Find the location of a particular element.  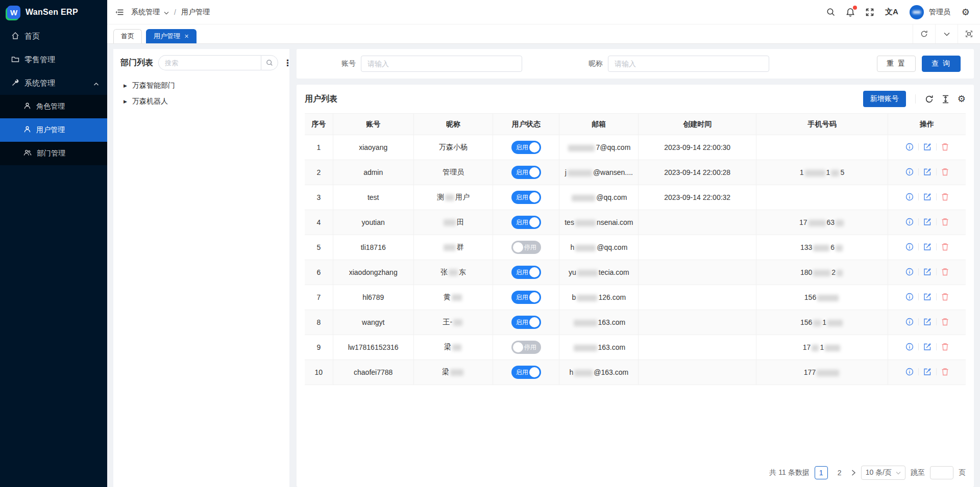

reset-button: 重 置 is located at coordinates (896, 64).